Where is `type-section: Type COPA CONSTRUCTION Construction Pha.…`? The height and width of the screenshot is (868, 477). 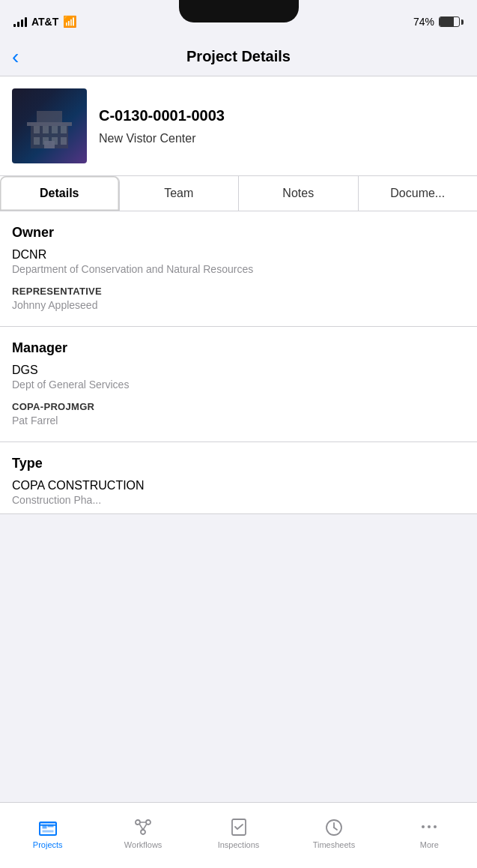
type-section: Type COPA CONSTRUCTION Construction Pha.… is located at coordinates (238, 478).